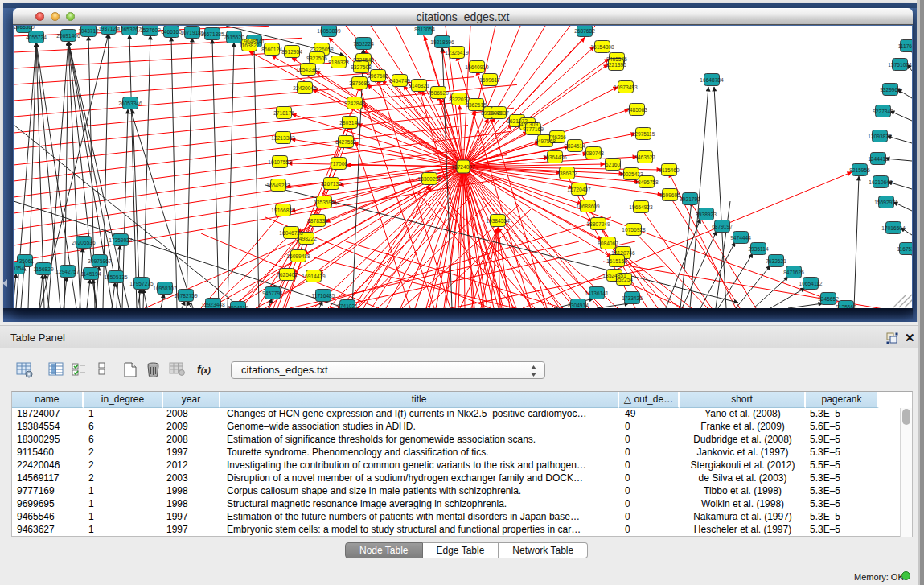  I want to click on svg-text: 9324546, so click(363, 60).